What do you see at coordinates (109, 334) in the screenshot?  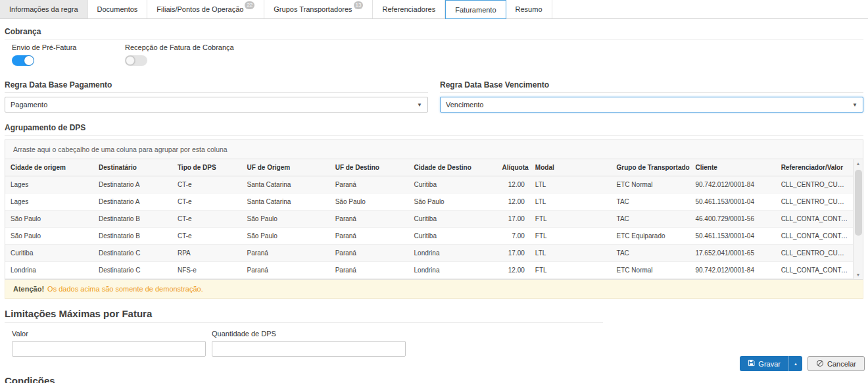 I see `valor-label: Valor` at bounding box center [109, 334].